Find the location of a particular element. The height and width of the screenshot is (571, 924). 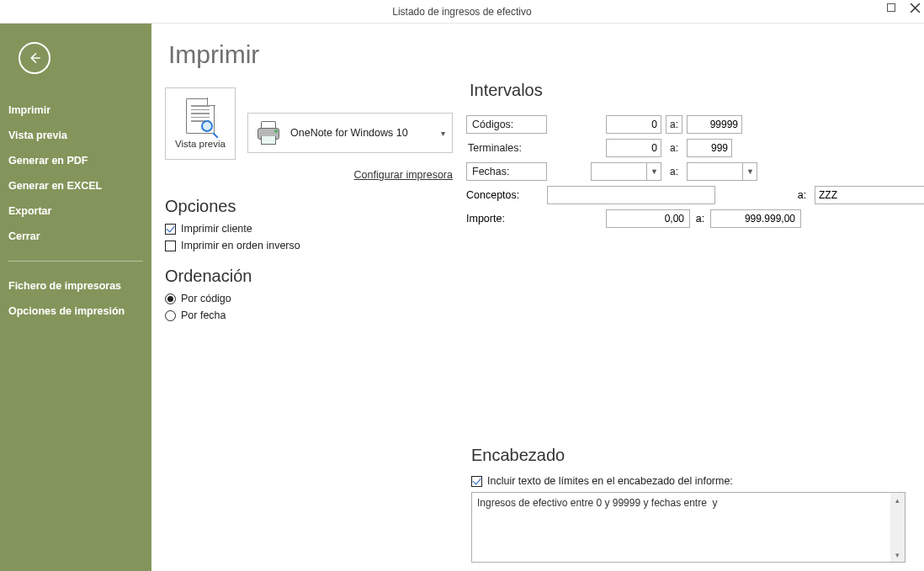

sidebar-item-imprimir: Imprimir is located at coordinates (76, 110).